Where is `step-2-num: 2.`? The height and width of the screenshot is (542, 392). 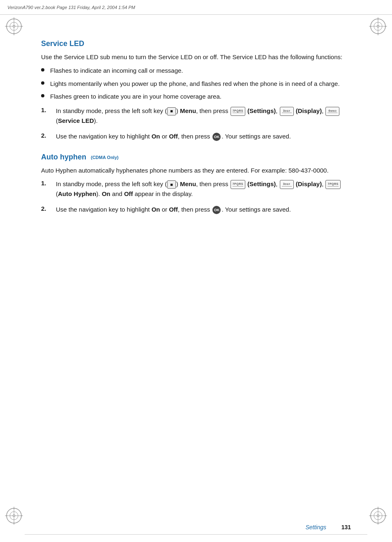
step-2-num: 2. is located at coordinates (48, 136).